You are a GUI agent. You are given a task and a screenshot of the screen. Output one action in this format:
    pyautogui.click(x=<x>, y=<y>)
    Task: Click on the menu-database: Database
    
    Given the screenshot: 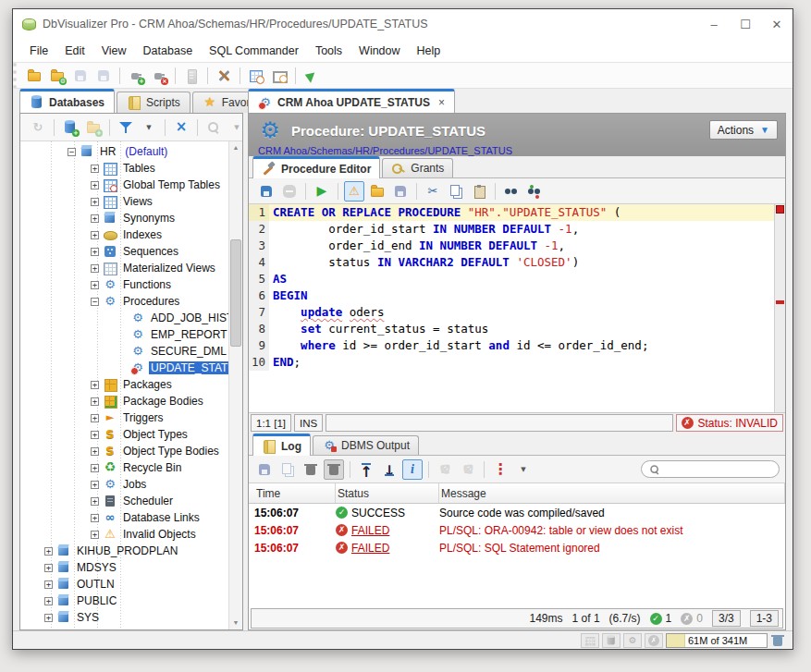 What is the action you would take?
    pyautogui.click(x=168, y=51)
    